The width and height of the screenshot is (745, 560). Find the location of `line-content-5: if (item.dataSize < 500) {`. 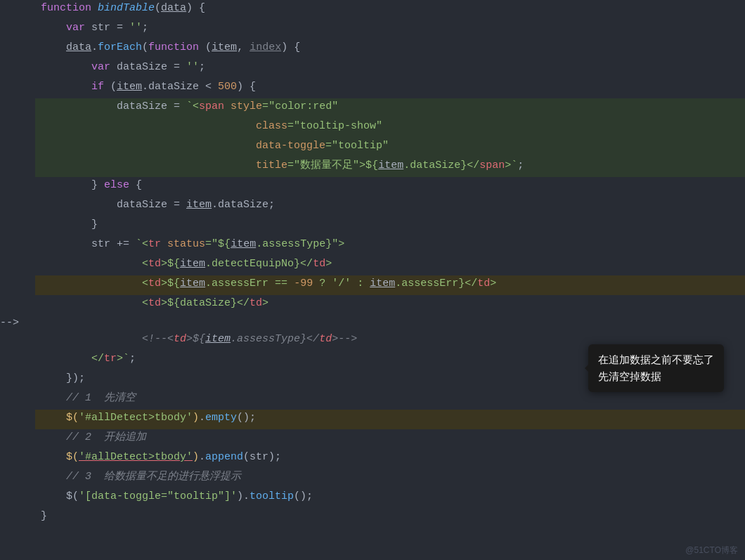

line-content-5: if (item.dataSize < 500) { is located at coordinates (390, 89).